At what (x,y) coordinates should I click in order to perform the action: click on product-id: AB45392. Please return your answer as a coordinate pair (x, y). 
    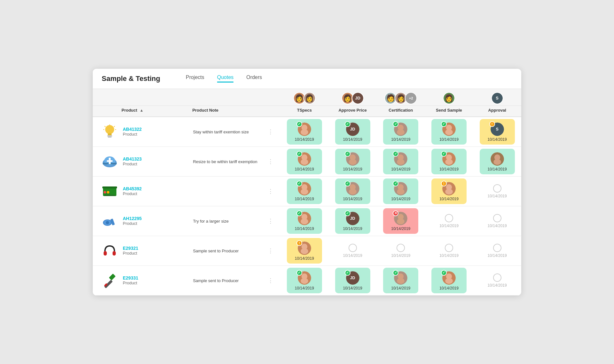
    Looking at the image, I should click on (132, 189).